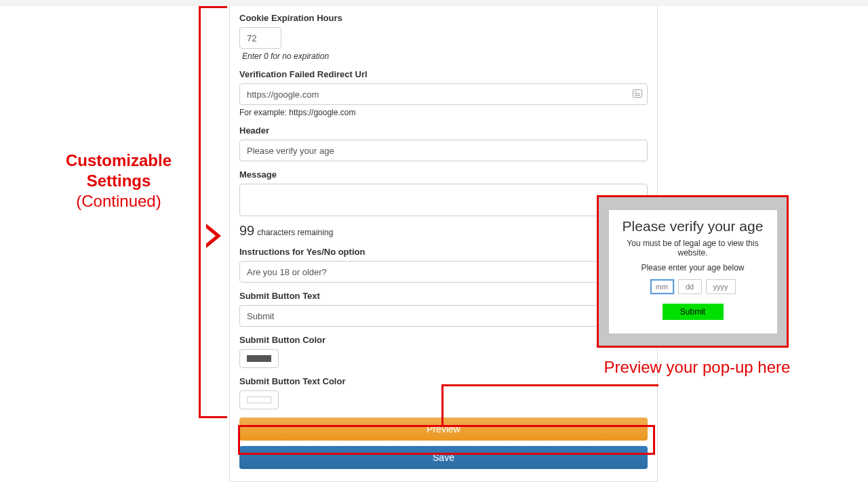 Image resolution: width=868 pixels, height=488 pixels. What do you see at coordinates (693, 248) in the screenshot?
I see `popup-message: You must be of legal age to view this we…` at bounding box center [693, 248].